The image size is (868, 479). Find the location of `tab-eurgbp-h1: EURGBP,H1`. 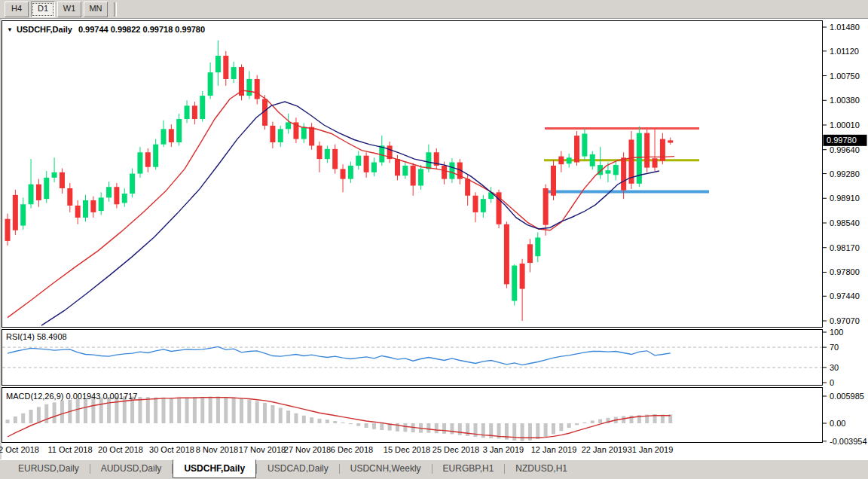

tab-eurgbp-h1: EURGBP,H1 is located at coordinates (469, 468).